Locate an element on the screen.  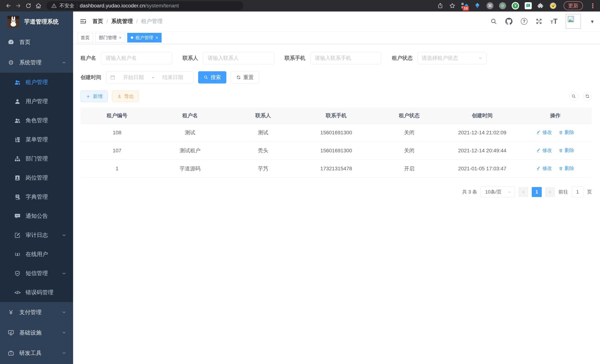
extension-command-icon: ⌘ is located at coordinates (490, 6).